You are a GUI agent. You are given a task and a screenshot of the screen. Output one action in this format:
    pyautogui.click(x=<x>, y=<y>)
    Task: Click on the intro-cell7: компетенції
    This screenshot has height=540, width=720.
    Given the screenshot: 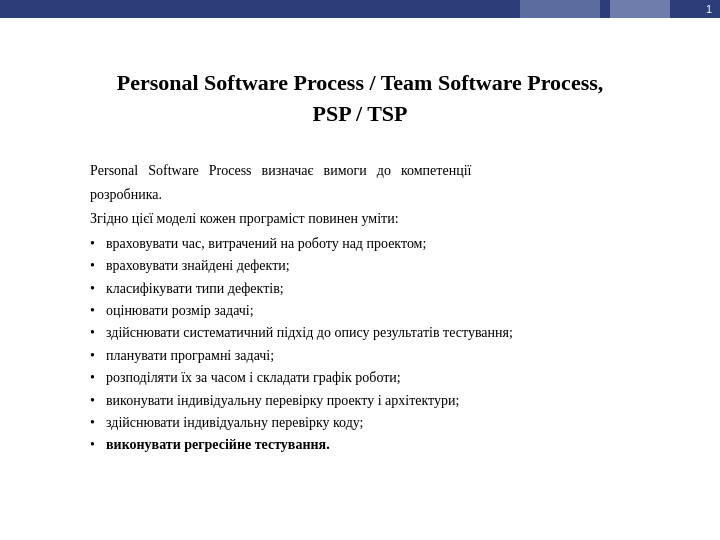 What is the action you would take?
    pyautogui.click(x=442, y=171)
    